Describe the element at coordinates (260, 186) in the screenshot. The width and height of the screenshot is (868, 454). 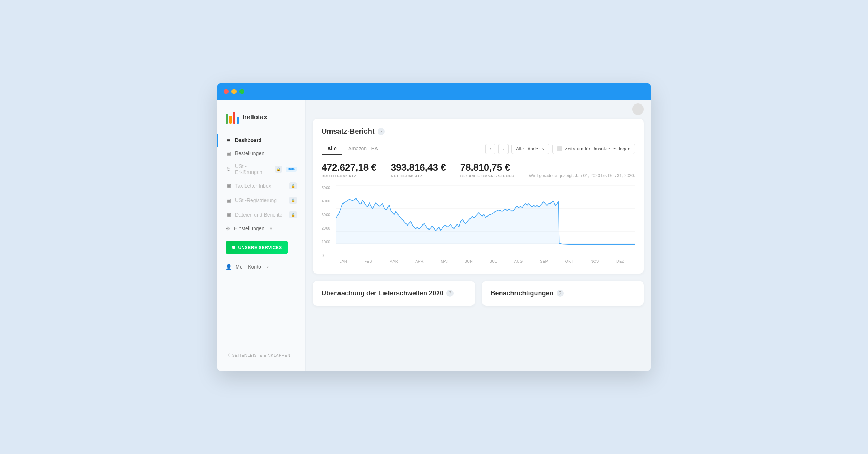
I see `sidebar-item-label: Tax Letter Inbox` at that location.